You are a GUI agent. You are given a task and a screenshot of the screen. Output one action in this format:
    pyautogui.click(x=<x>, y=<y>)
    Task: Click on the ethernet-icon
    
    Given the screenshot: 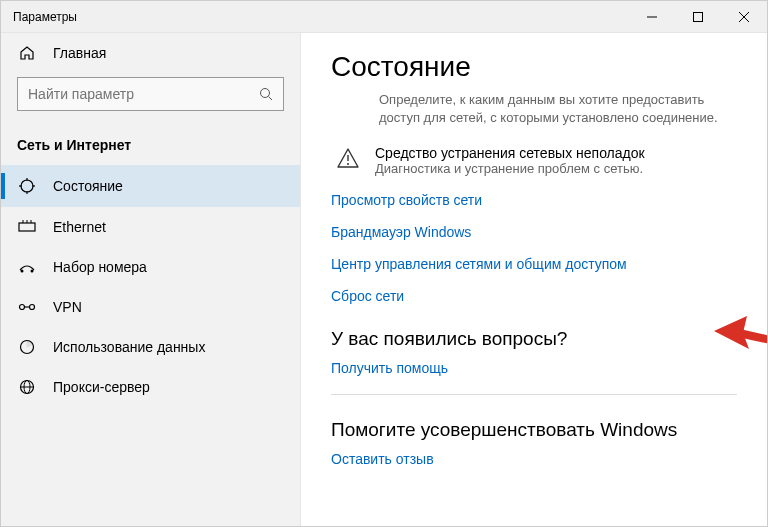 What is the action you would take?
    pyautogui.click(x=27, y=227)
    